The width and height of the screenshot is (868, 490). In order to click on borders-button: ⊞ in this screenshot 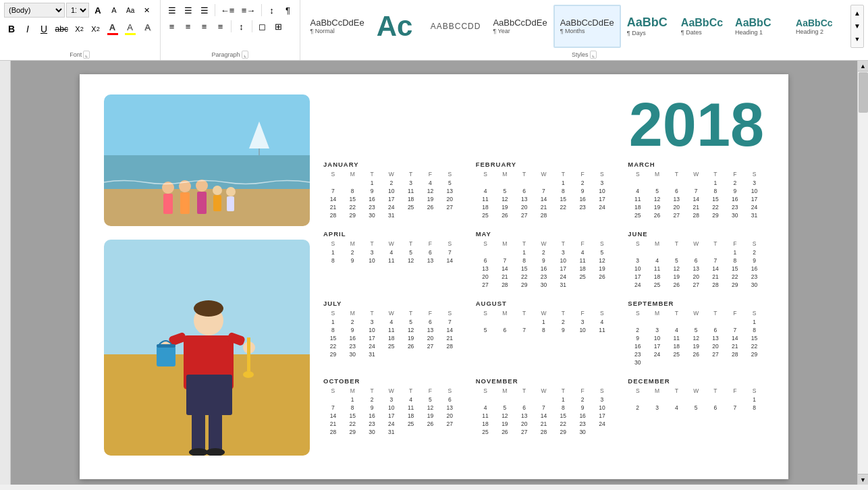, I will do `click(279, 26)`.